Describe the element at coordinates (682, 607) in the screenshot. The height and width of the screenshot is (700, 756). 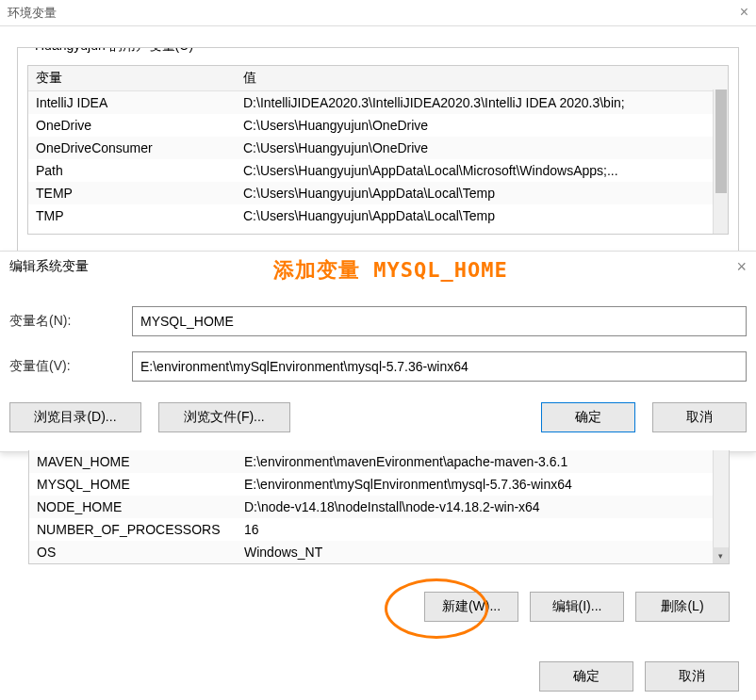
I see `delete-button: 删除(L)` at that location.